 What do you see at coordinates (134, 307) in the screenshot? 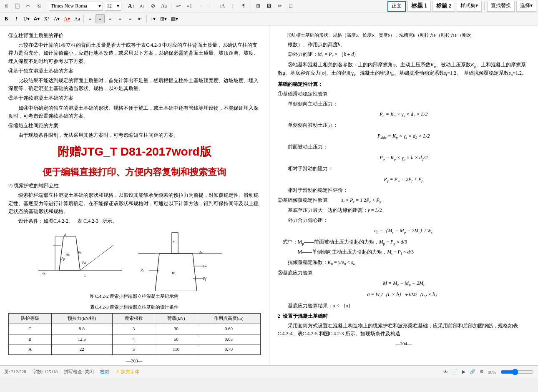
I see `table-caption: 表C.4.2-3 缆索护栏端部立柱基础的设计条件` at bounding box center [134, 307].